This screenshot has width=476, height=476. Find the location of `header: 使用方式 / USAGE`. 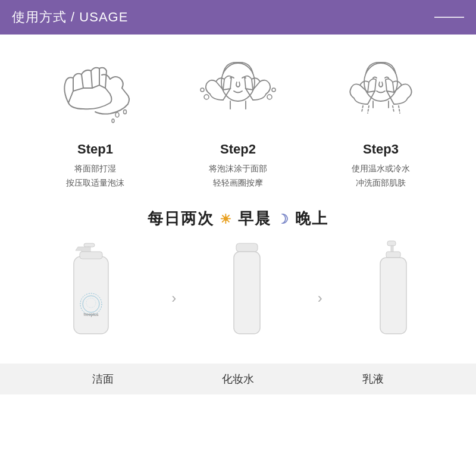

header: 使用方式 / USAGE is located at coordinates (238, 17).